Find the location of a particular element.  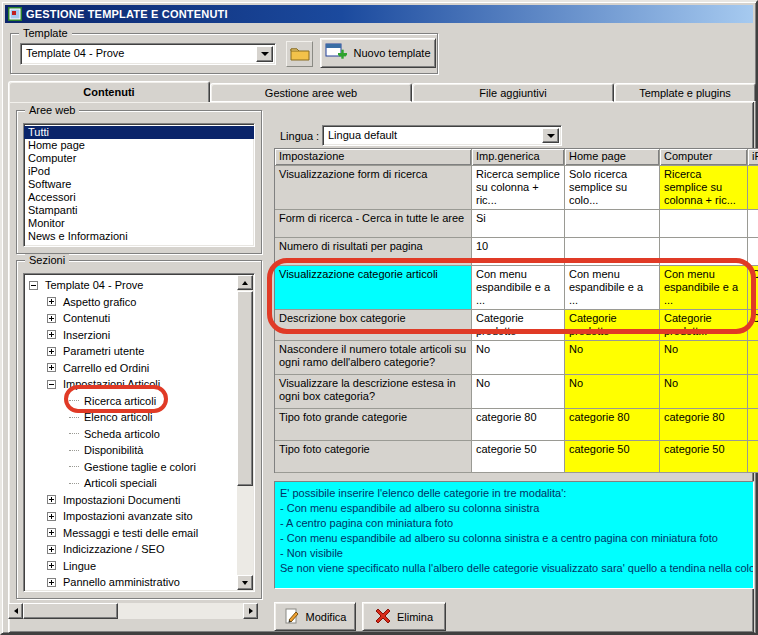

tab-gestione-aree-web: Gestione aree web is located at coordinates (311, 92).